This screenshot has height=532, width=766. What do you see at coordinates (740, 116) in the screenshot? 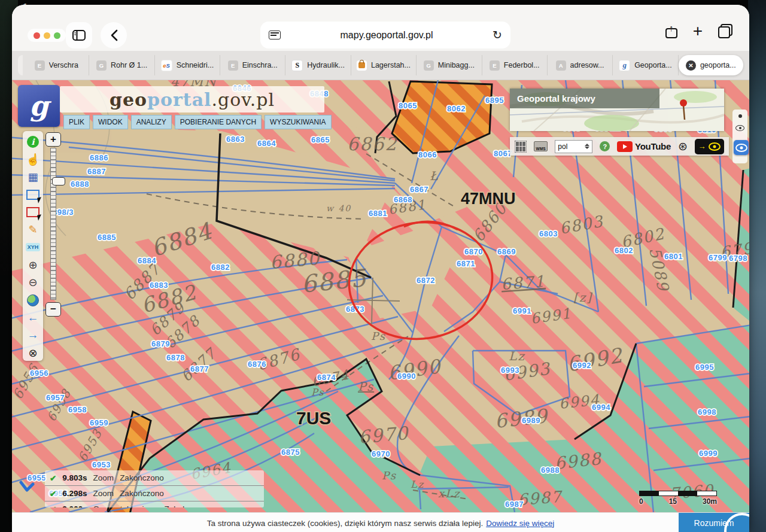
I see `mini-dot-icon` at bounding box center [740, 116].